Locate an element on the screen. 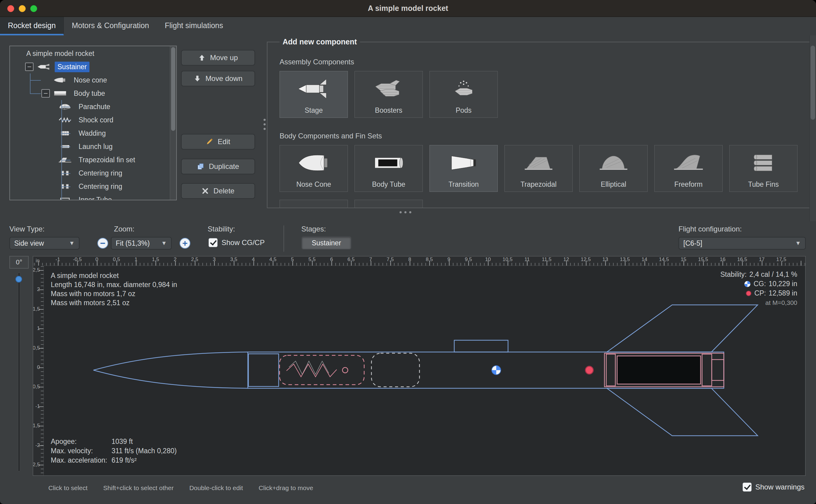 The image size is (816, 504). view-type-select: Side view ▼ is located at coordinates (44, 243).